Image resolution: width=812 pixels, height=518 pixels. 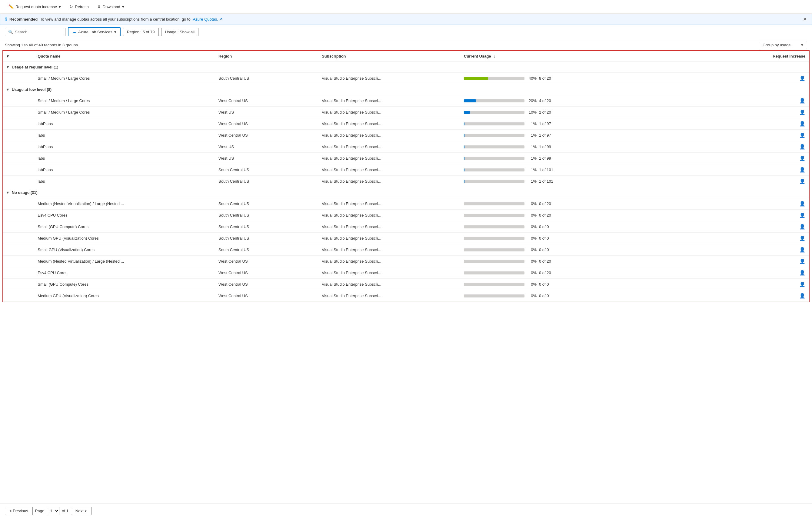 I want to click on group-header-cell: ▾ No usage (31), so click(x=406, y=193).